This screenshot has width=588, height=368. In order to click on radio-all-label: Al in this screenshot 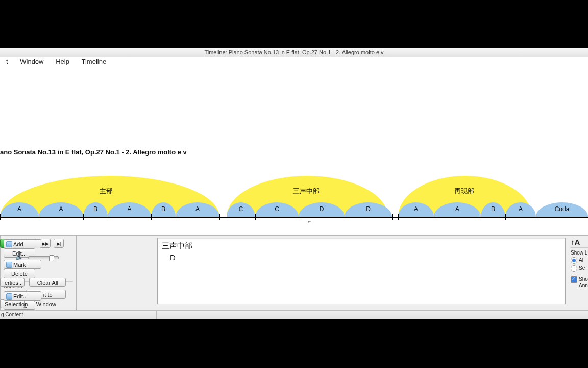, I will do `click(581, 260)`.